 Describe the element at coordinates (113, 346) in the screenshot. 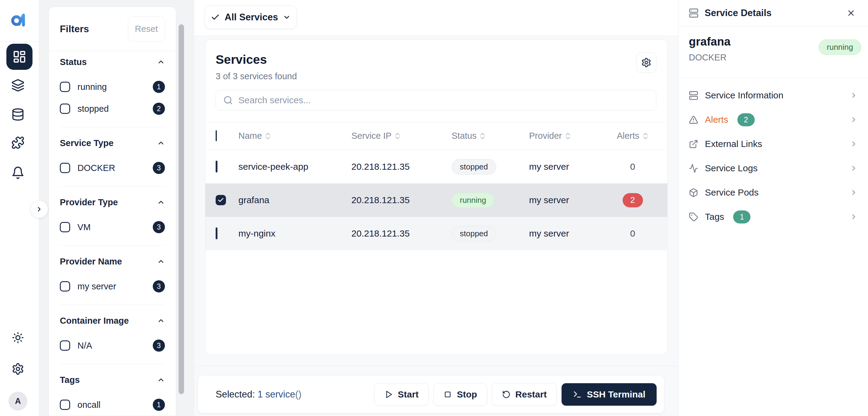

I see `filter-option-na: N/A 3` at that location.